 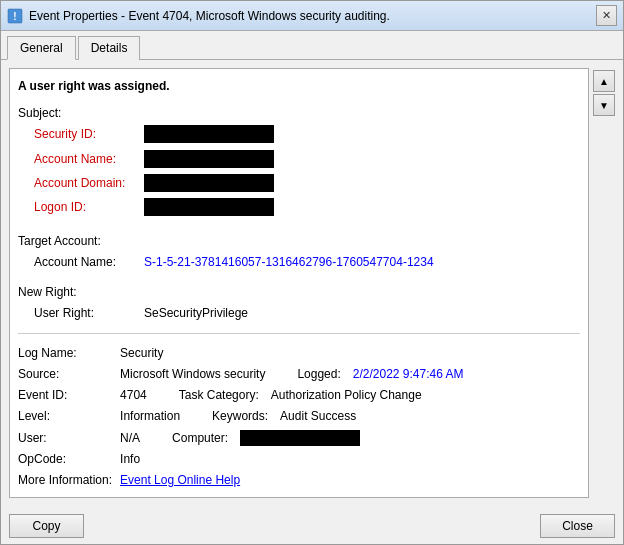 I want to click on more-info-label: More Information:, so click(x=65, y=480).